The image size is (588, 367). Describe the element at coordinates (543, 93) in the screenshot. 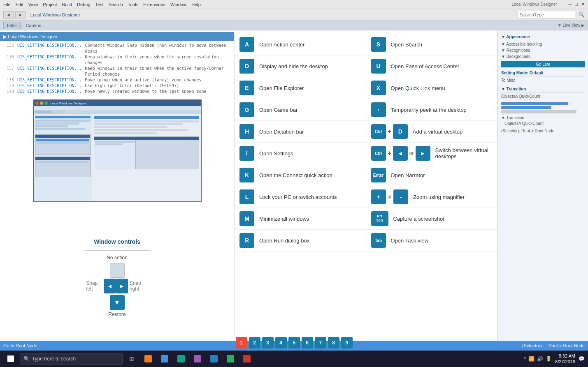

I see `prop-section-transition: ▼ Transition ObjectsA QuickCount` at that location.